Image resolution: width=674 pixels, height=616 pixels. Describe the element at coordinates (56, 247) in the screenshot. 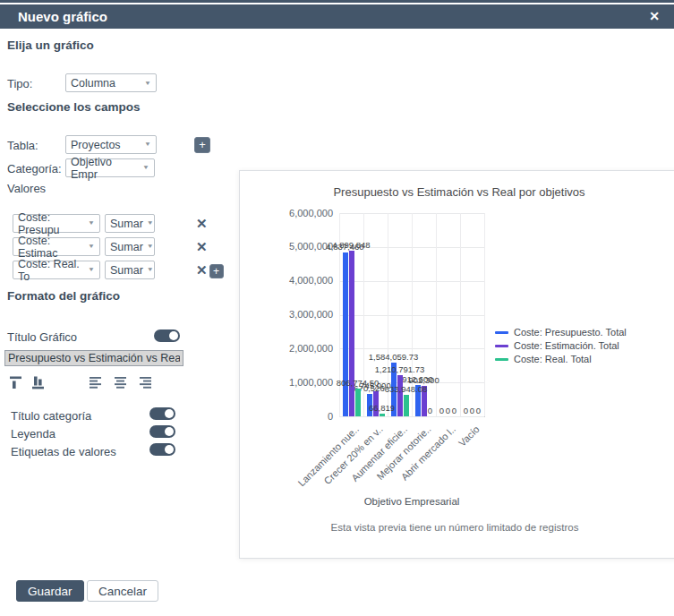

I see `value-field-select: Coste: Estimac▼` at that location.